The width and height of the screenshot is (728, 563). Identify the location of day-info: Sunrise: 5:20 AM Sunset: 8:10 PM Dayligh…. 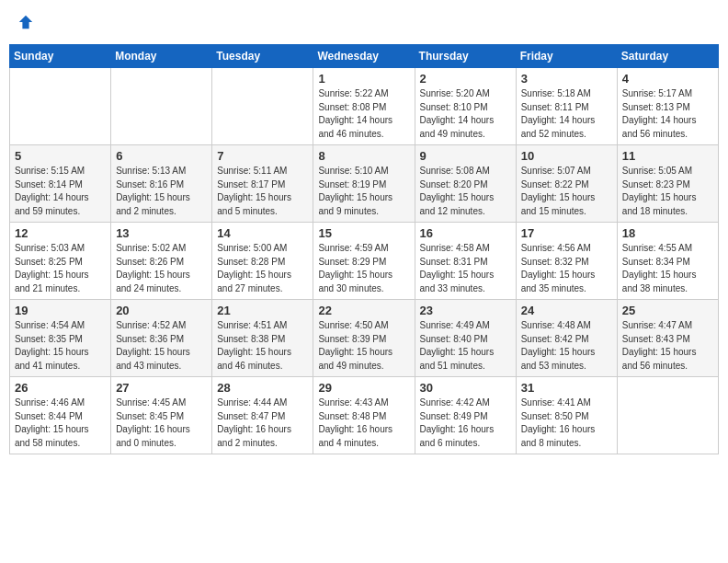
(465, 114).